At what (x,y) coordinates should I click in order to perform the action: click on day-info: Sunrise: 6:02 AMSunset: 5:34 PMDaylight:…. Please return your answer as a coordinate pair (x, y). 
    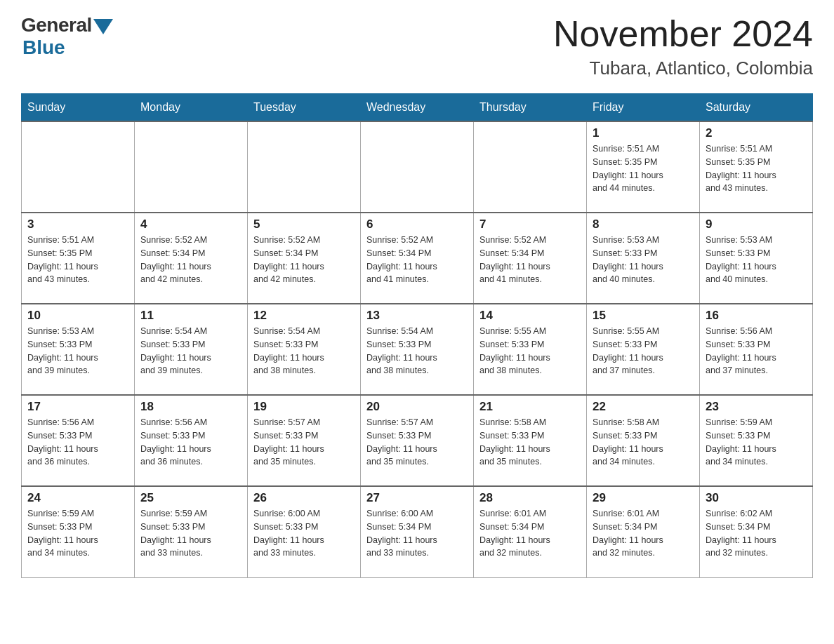
    Looking at the image, I should click on (756, 533).